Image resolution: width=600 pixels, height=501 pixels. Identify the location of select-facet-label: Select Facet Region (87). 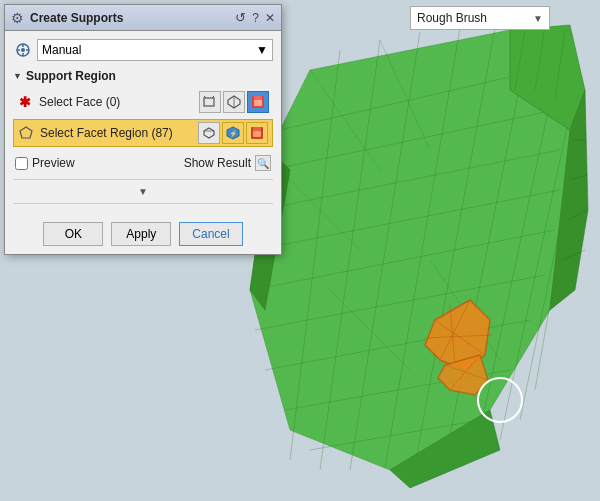
(119, 133).